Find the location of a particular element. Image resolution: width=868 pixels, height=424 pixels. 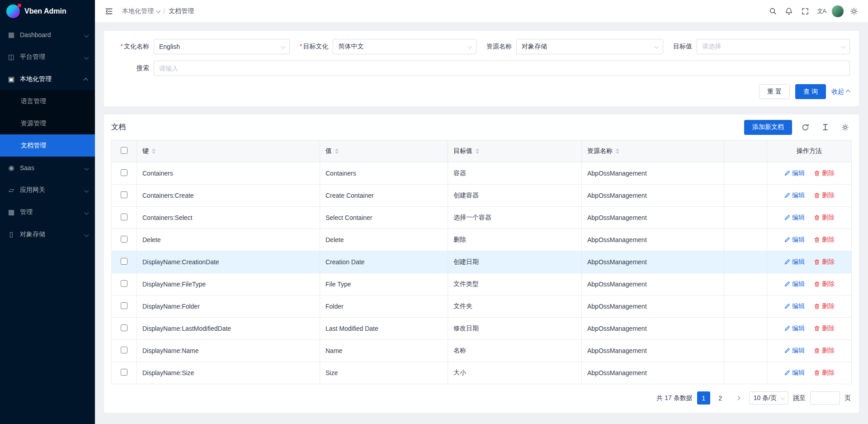

app-logo: Vben Admin is located at coordinates (47, 11).